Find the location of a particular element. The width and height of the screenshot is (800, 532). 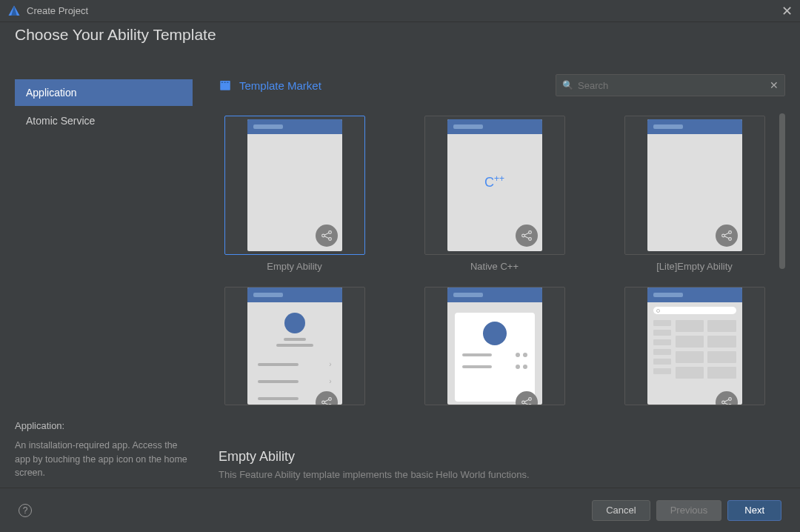

template-label: Empty Ability is located at coordinates (294, 267).